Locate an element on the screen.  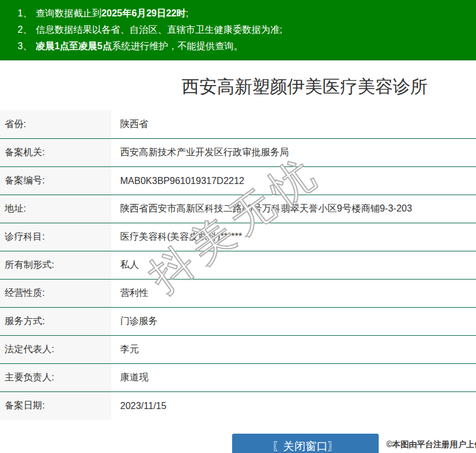
row-filing-number: 备案编号: MAB0K3BP961019317D2212 is located at coordinates (238, 180).